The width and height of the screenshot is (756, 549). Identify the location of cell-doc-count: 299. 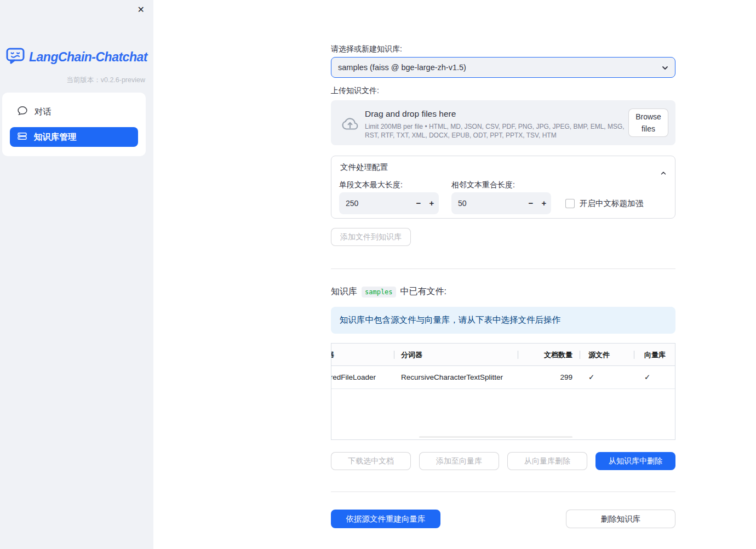
(549, 377).